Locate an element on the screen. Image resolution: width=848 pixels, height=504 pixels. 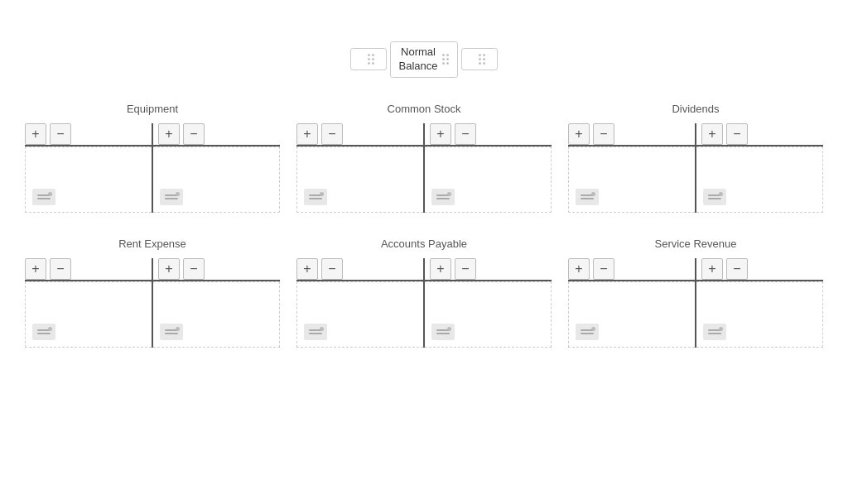
debit-drag-handle is located at coordinates (371, 60).